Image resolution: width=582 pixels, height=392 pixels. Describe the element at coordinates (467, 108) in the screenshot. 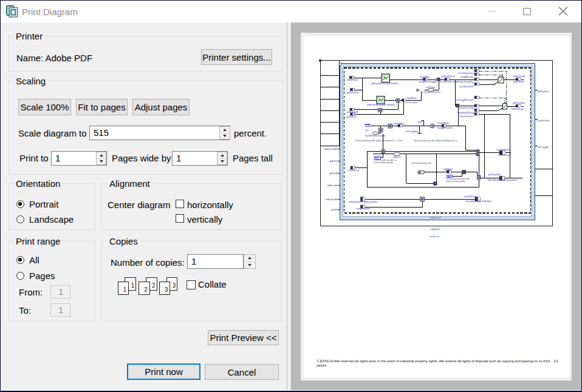

I see `svg-text: nZylUnnZyl` at that location.